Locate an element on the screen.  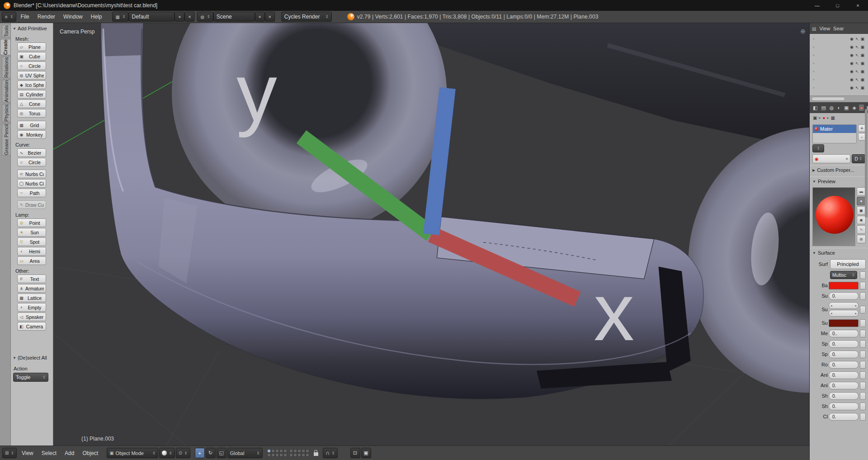
add-armature-button: ⋔Armature is located at coordinates (32, 289).